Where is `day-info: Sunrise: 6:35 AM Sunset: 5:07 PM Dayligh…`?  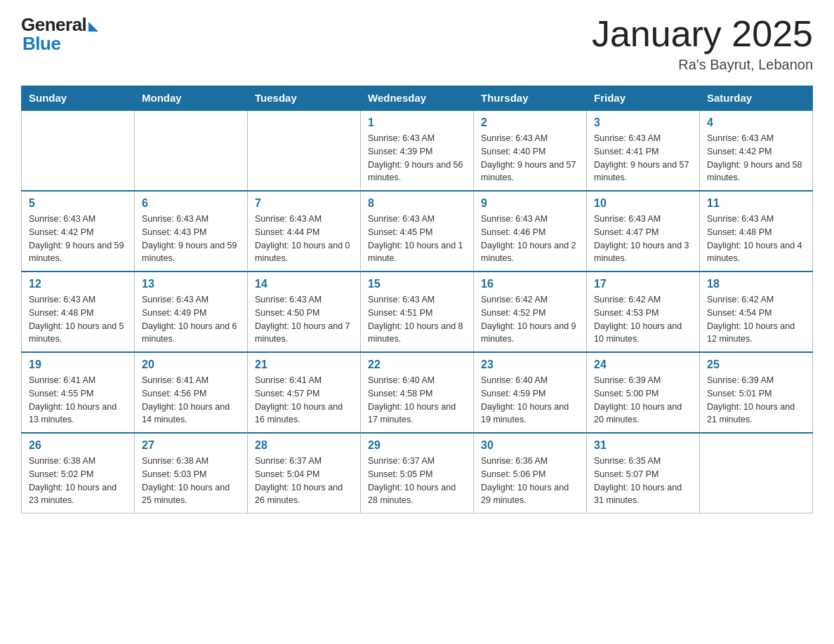
day-info: Sunrise: 6:35 AM Sunset: 5:07 PM Dayligh… is located at coordinates (643, 481).